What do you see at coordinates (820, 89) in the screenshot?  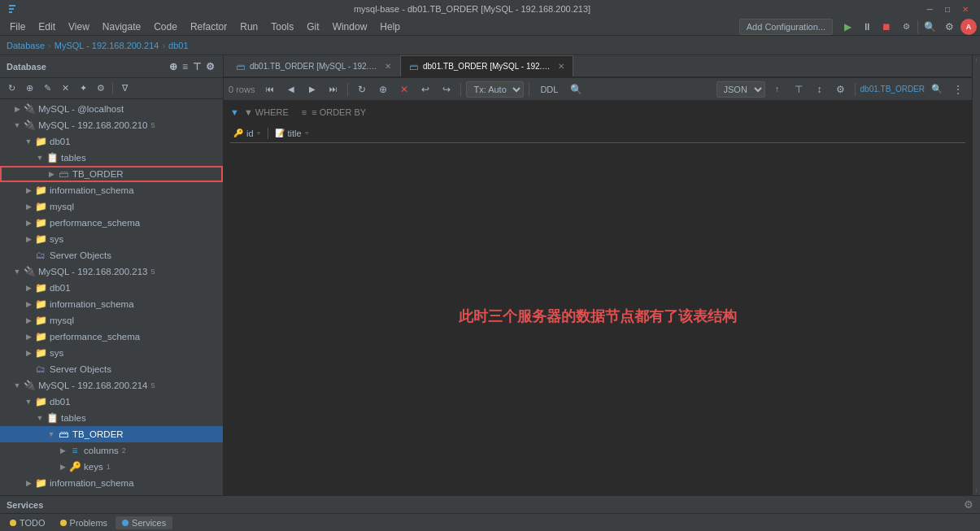 I see `sort-btn: ↕` at bounding box center [820, 89].